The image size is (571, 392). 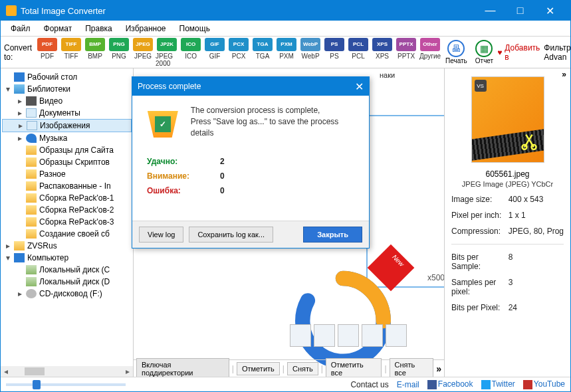 I want to click on format-pdf: PDFPDF, so click(x=47, y=49).